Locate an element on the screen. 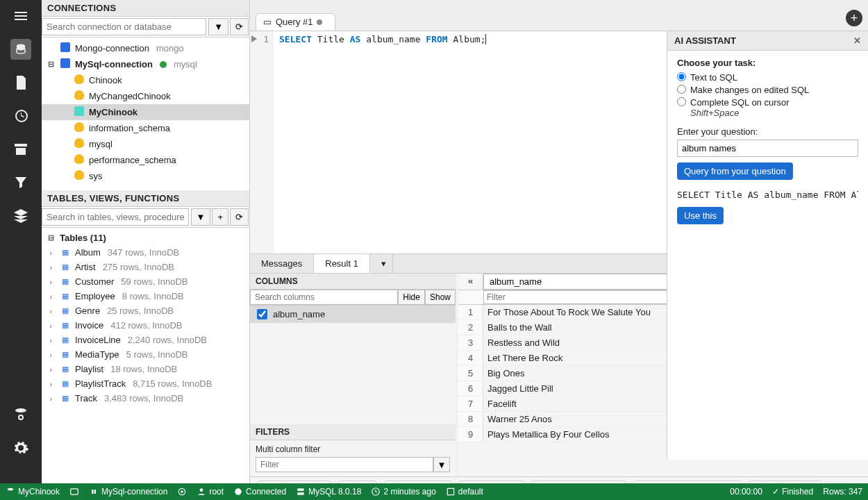  status-bar: MyChinook MySql-connection root Connecte… is located at coordinates (434, 492).